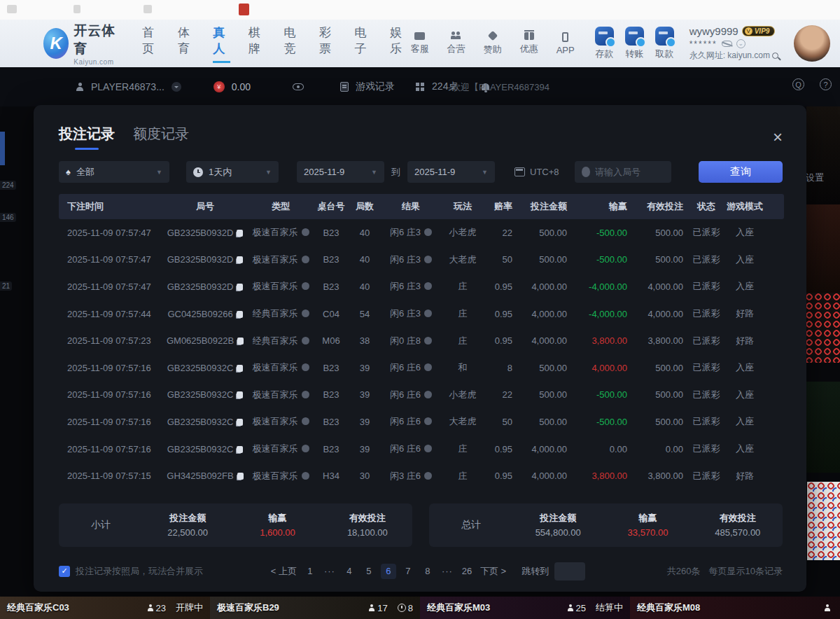 Image resolution: width=840 pixels, height=619 pixels. I want to click on deposit-button: 存款, so click(605, 43).